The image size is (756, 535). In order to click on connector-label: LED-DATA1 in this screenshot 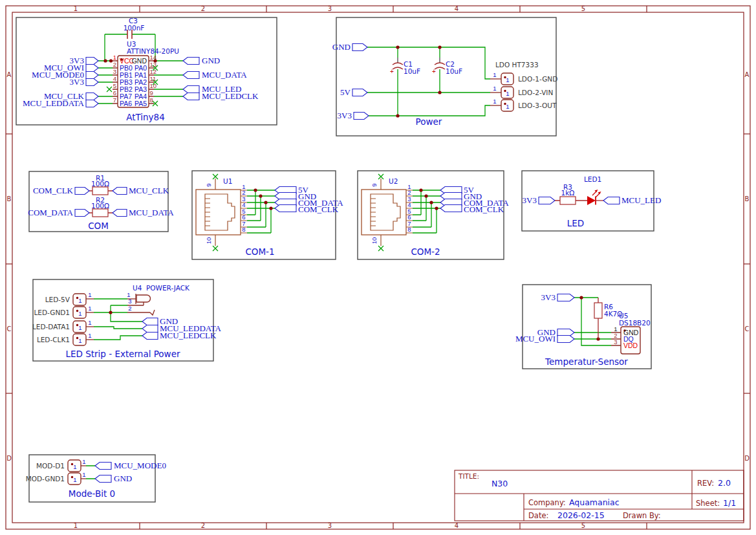, I will do `click(51, 327)`.